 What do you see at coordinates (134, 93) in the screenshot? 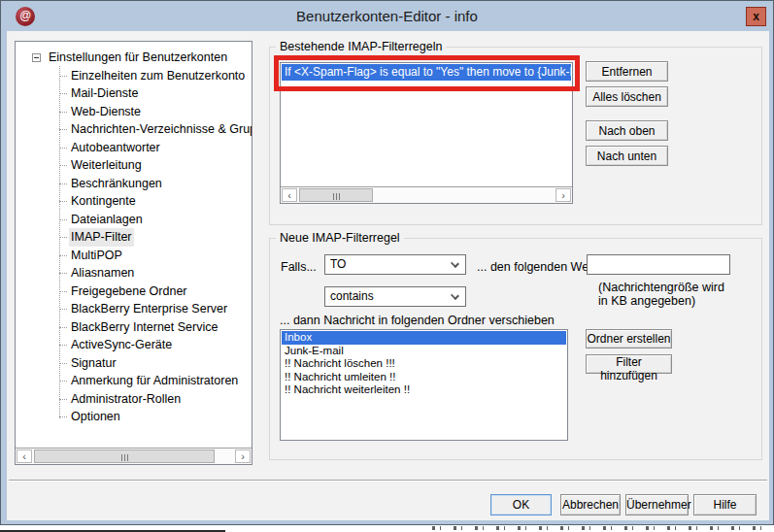
I see `tree-item: Mail-Dienste` at bounding box center [134, 93].